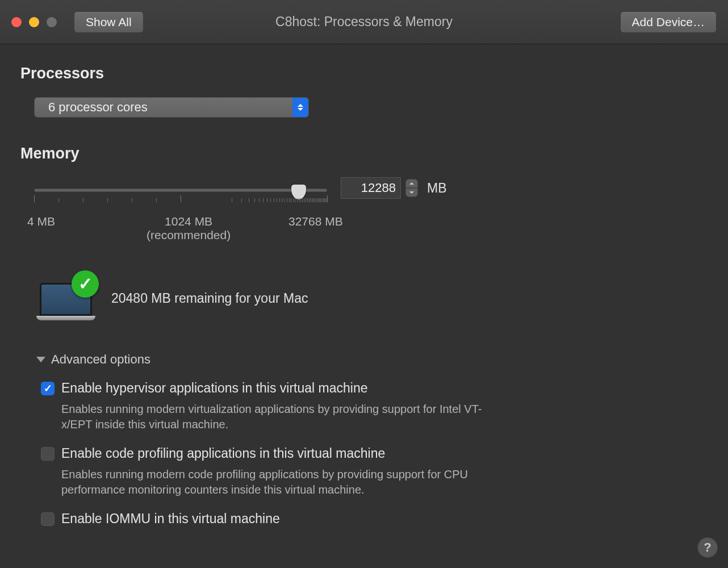  What do you see at coordinates (181, 198) in the screenshot?
I see `slider-ticks` at bounding box center [181, 198].